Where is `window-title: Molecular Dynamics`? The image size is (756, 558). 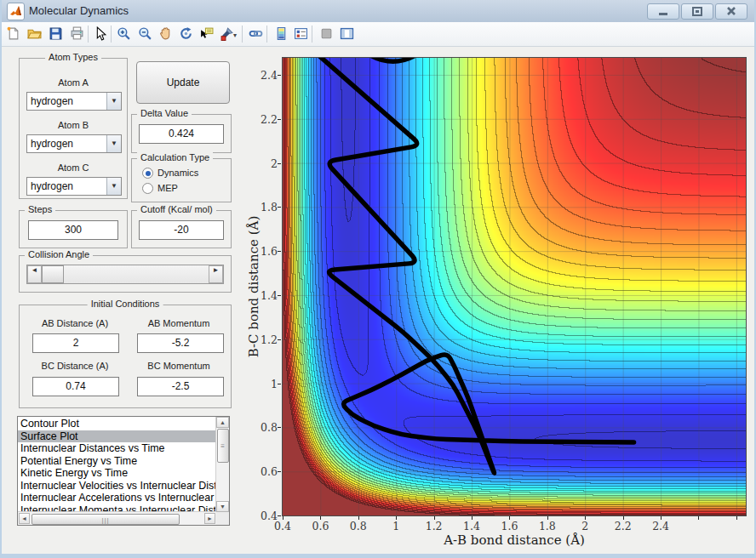
window-title: Molecular Dynamics is located at coordinates (78, 10).